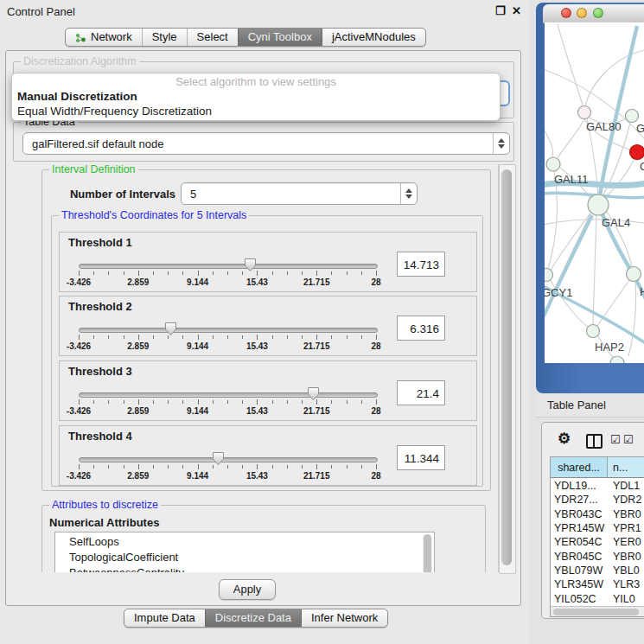 The height and width of the screenshot is (644, 644). Describe the element at coordinates (593, 14) in the screenshot. I see `network-window-titlebar` at that location.